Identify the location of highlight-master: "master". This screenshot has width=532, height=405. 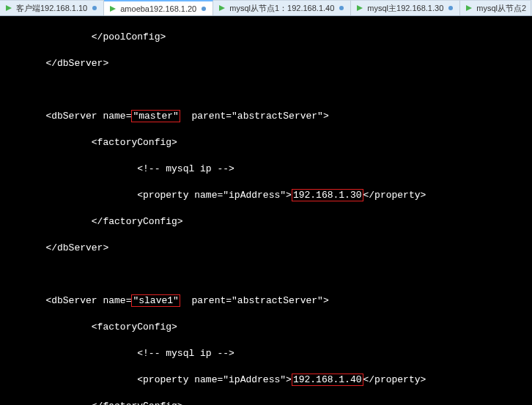
(155, 116).